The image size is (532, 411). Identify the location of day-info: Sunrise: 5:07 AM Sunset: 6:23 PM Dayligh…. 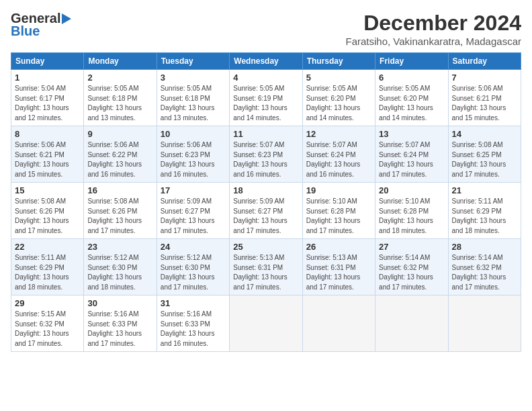
(266, 160).